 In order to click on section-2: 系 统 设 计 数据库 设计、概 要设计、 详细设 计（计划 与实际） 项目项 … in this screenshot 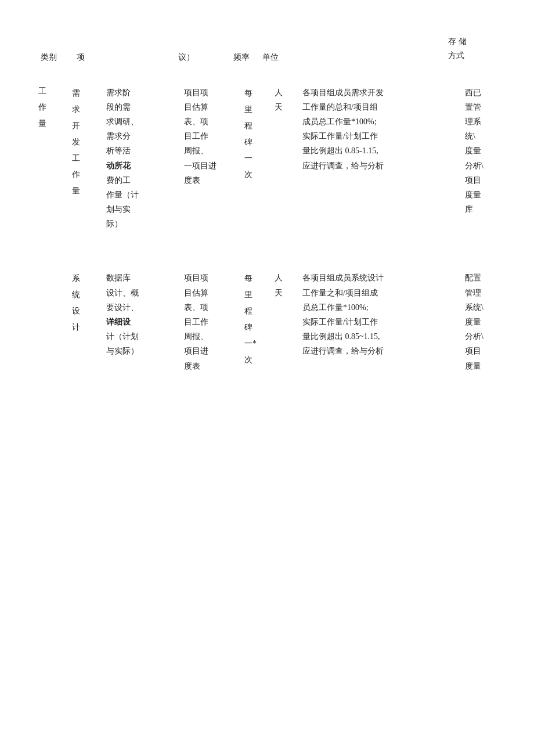, I will do `click(270, 322)`.